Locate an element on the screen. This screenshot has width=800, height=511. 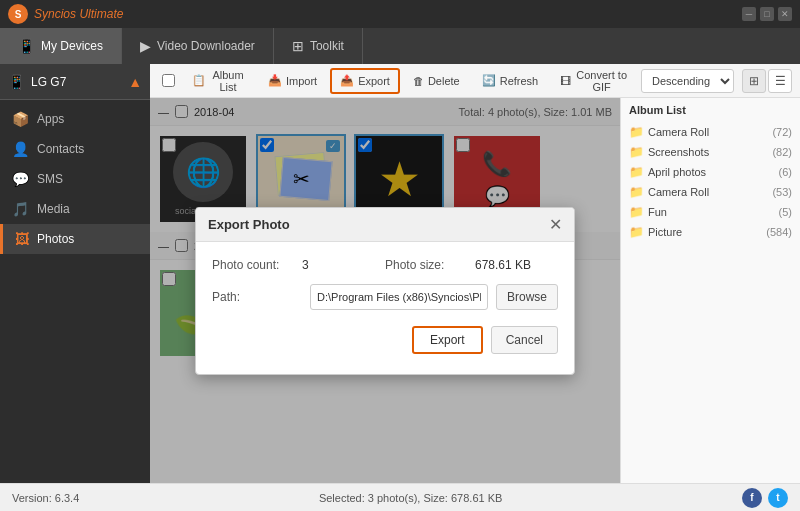
album-item-camera-roll-1: 📁 Camera Roll (72) is located at coordinates (710, 132).